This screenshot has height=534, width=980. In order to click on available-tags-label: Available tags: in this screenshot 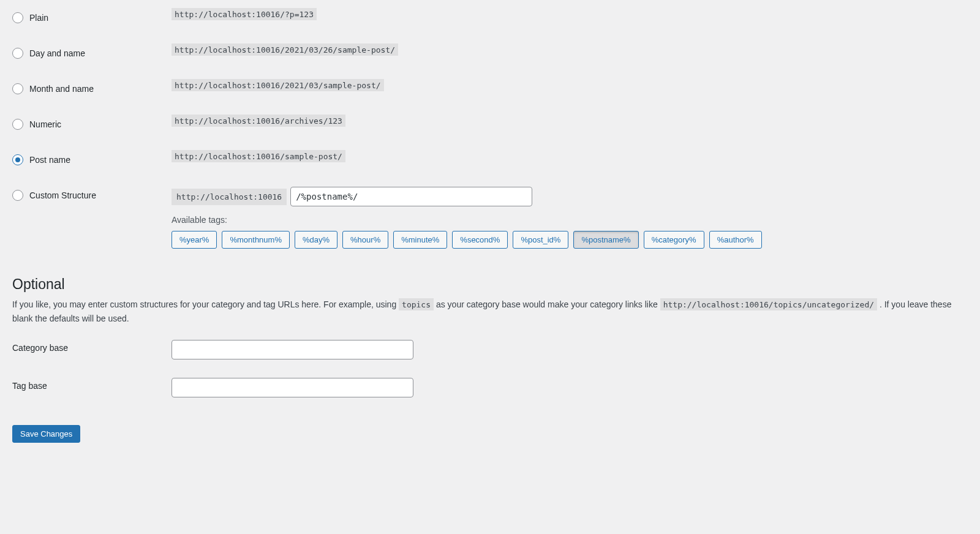, I will do `click(567, 220)`.